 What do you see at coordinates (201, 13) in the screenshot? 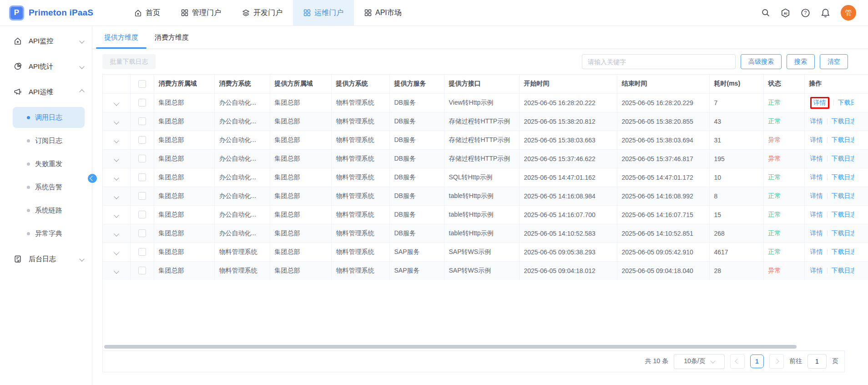
I see `nav-item-2: 管理门户` at bounding box center [201, 13].